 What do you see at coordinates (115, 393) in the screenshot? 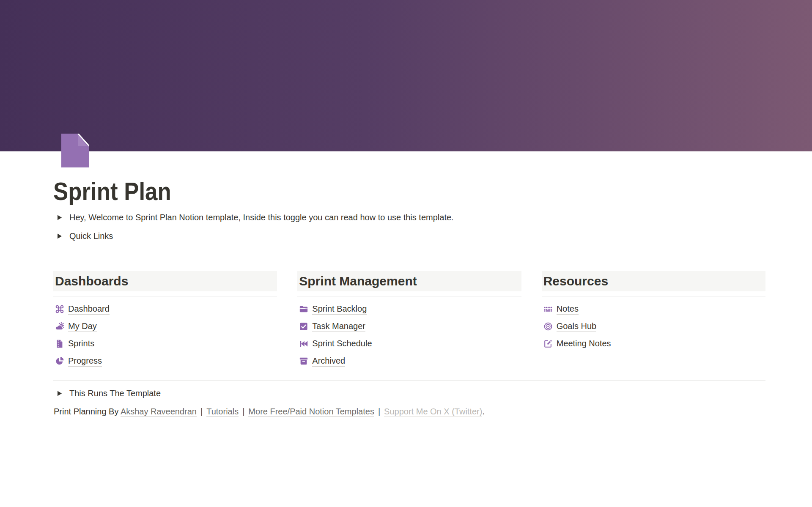
I see `toggle-label: This Runs The Template` at bounding box center [115, 393].